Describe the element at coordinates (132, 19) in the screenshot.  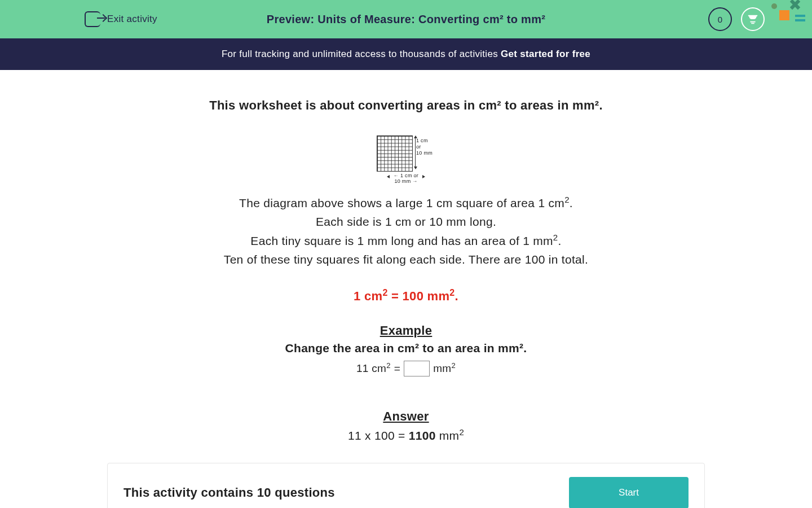
I see `exit-label: Exit activity` at that location.